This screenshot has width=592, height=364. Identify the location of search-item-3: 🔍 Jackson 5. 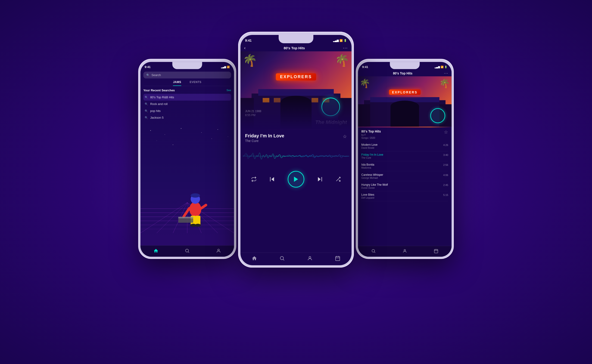
(187, 117).